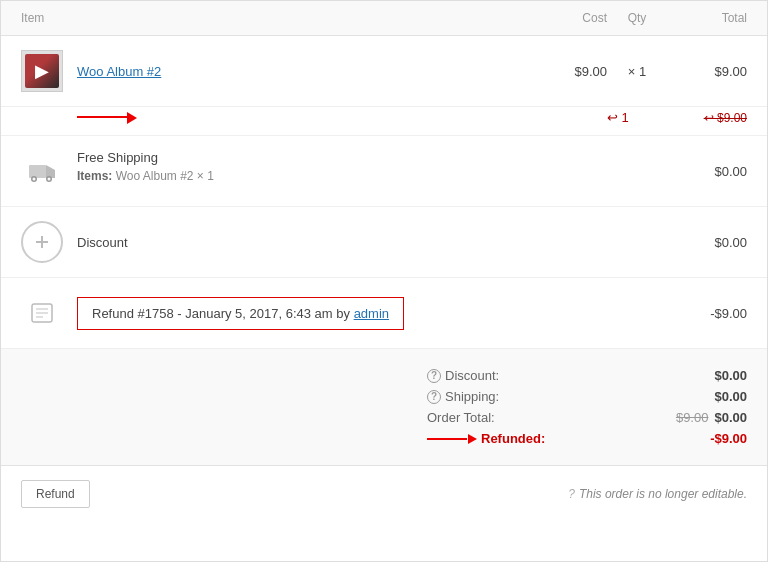  What do you see at coordinates (165, 176) in the screenshot?
I see `shipping-items-value: Woo Album #2 × 1` at bounding box center [165, 176].